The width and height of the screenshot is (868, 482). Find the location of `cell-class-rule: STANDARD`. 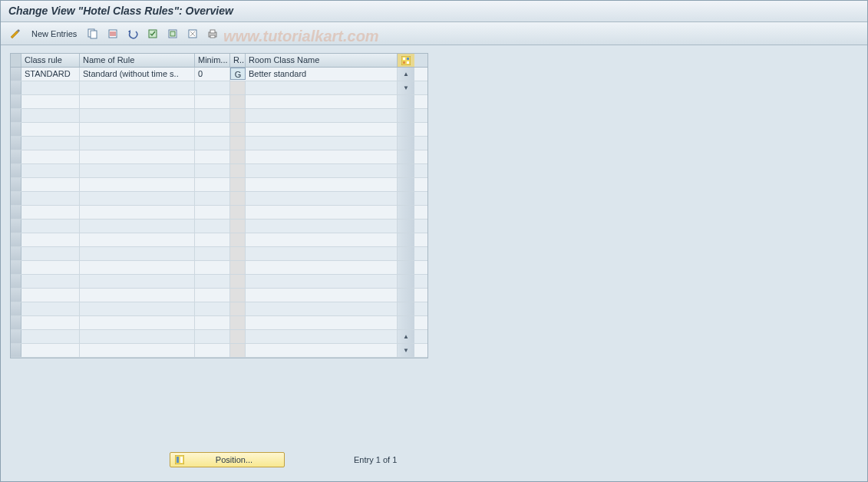

cell-class-rule: STANDARD is located at coordinates (51, 74).